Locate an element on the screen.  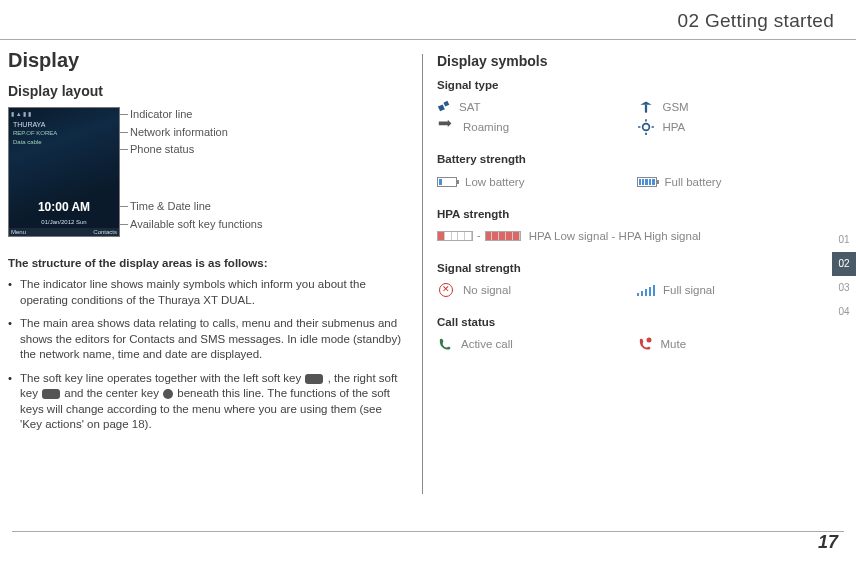
full-signal-item: Full signal is located at coordinates (737, 290).